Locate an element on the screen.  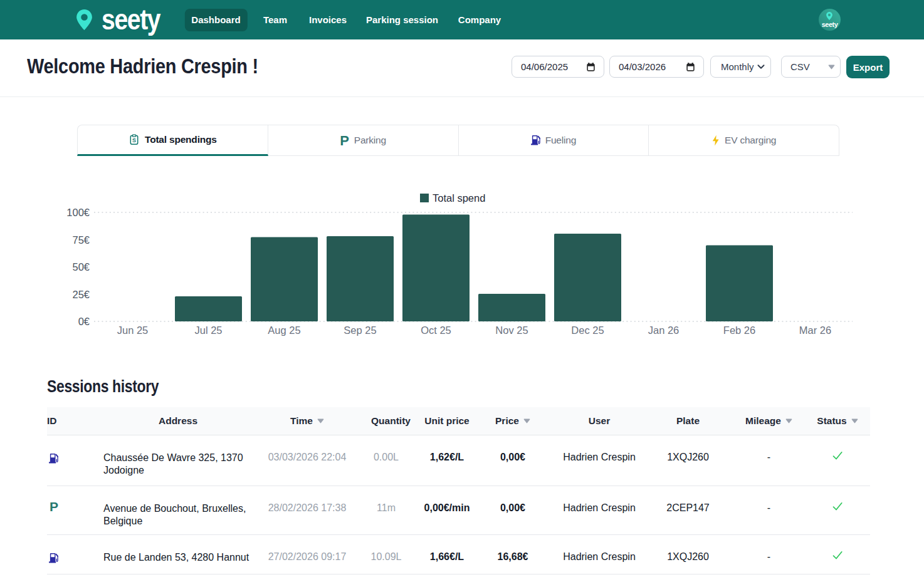
svg-text: Jan 26 is located at coordinates (664, 330).